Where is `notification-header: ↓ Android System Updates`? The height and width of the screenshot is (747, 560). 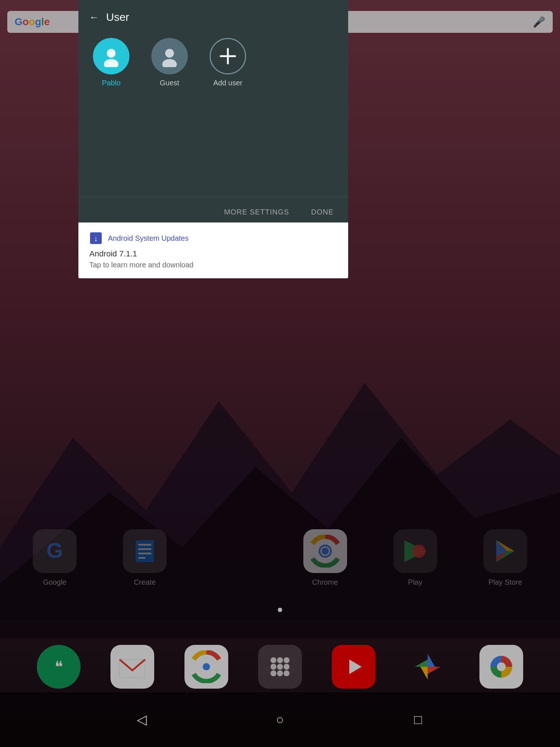 notification-header: ↓ Android System Updates is located at coordinates (213, 238).